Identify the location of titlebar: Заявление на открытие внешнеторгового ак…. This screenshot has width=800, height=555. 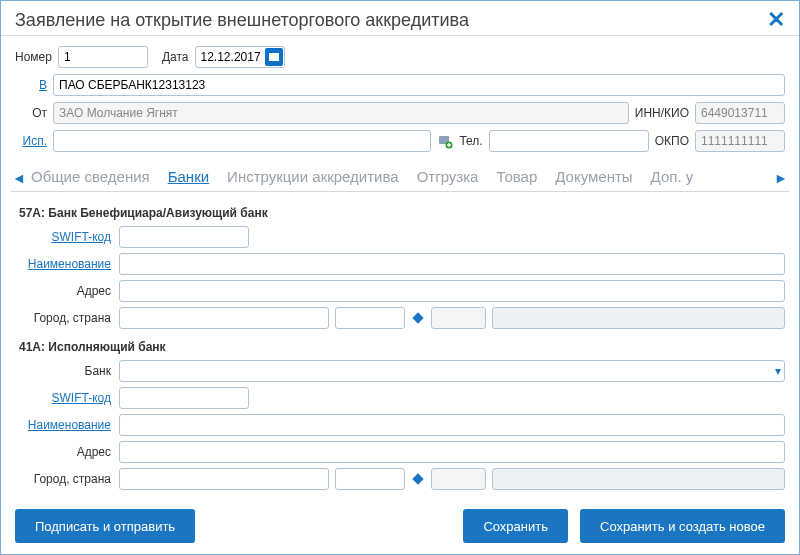
(400, 18).